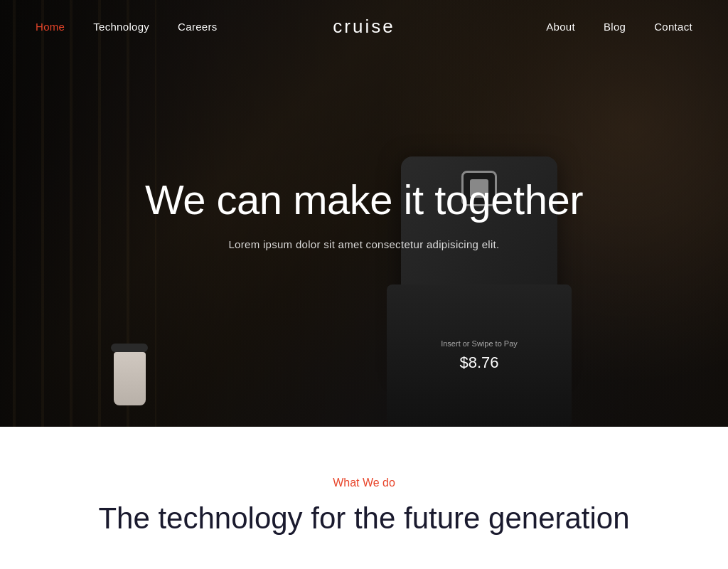  I want to click on coffee-cup-lid, so click(129, 348).